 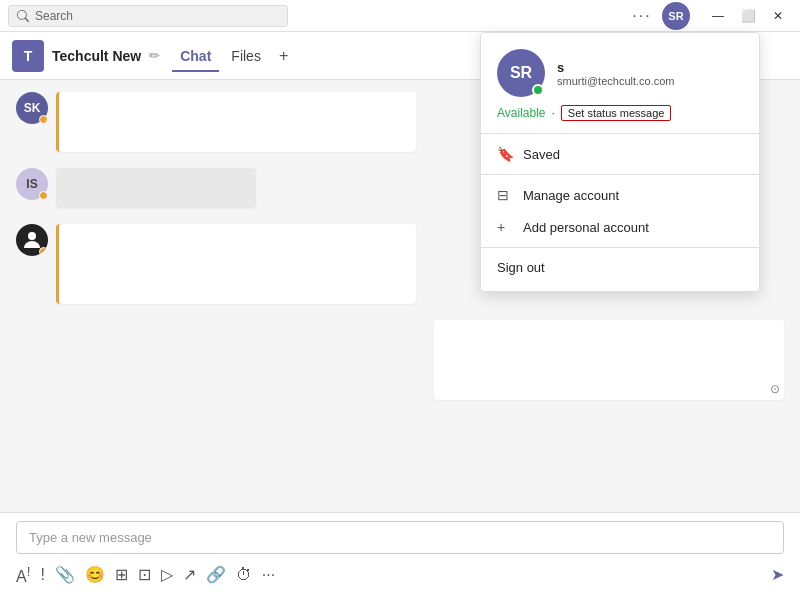 What do you see at coordinates (778, 16) in the screenshot?
I see `close-button: ✕` at bounding box center [778, 16].